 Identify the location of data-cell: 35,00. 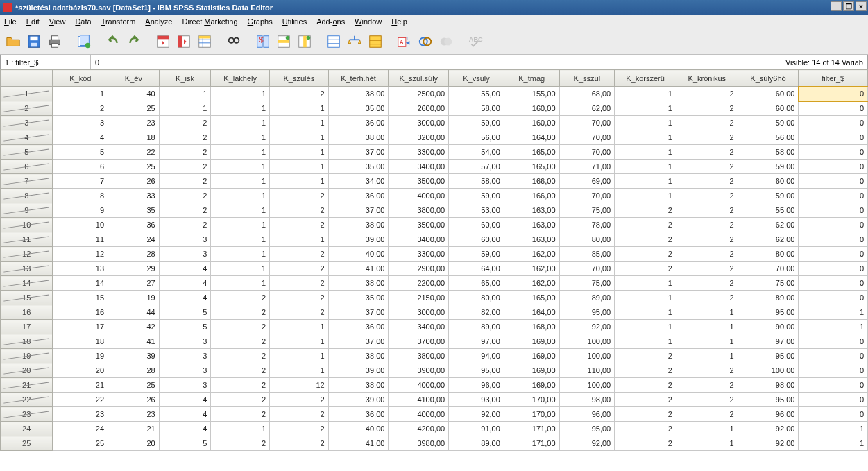
(358, 298).